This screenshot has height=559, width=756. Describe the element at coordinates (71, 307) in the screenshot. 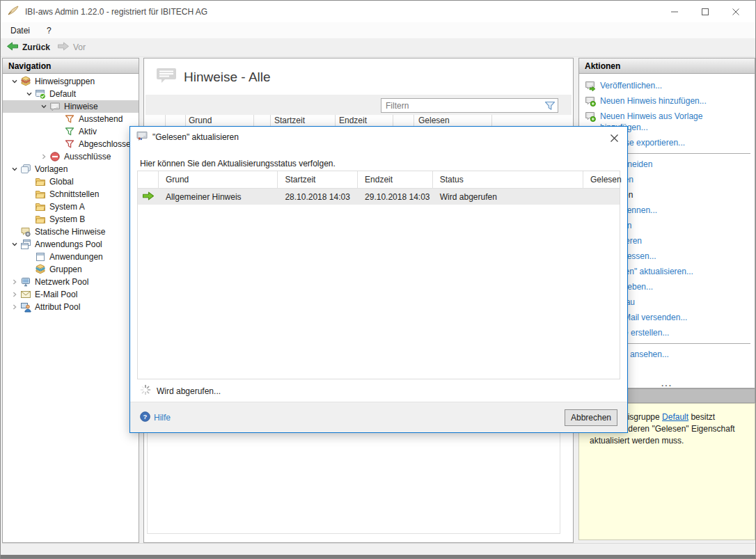

I see `nav-item-attribut-pool: Attribut Pool` at that location.